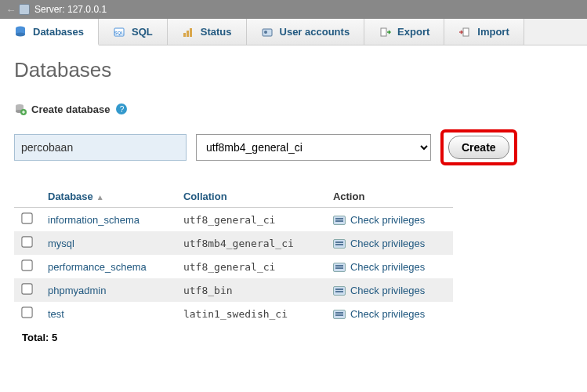  What do you see at coordinates (306, 31) in the screenshot?
I see `tab-user-accounts: User accounts` at bounding box center [306, 31].